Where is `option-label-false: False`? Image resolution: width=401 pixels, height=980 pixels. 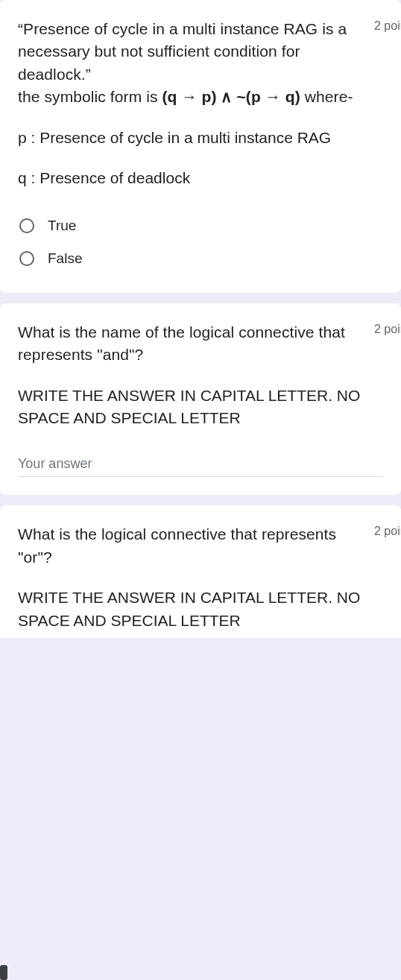
option-label-false: False is located at coordinates (65, 259).